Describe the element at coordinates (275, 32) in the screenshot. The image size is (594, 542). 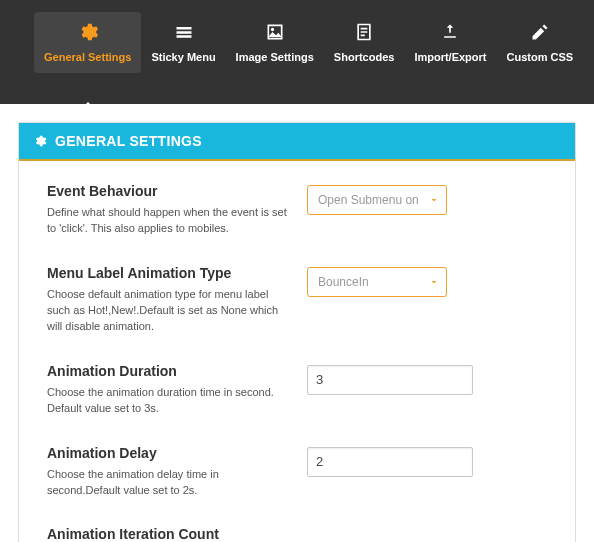
I see `image-icon` at that location.